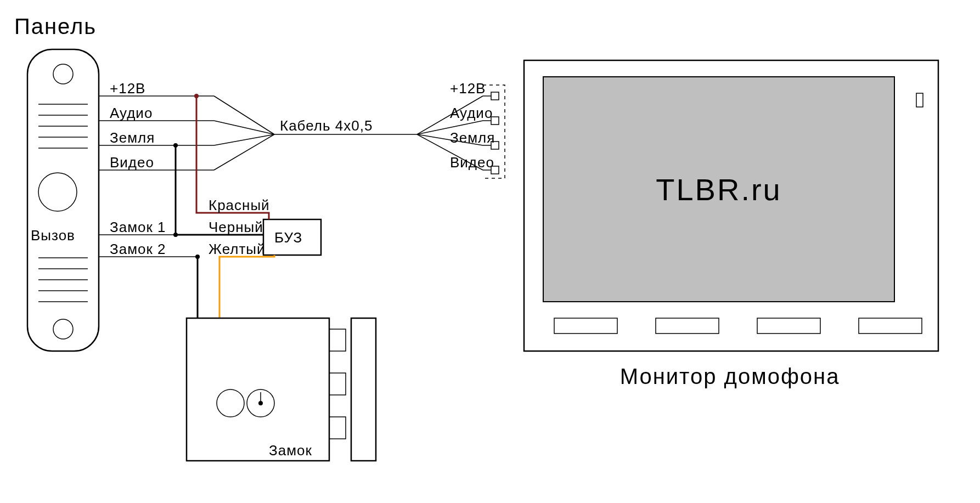 Image resolution: width=980 pixels, height=503 pixels. I want to click on panel-label-video: Видео, so click(132, 162).